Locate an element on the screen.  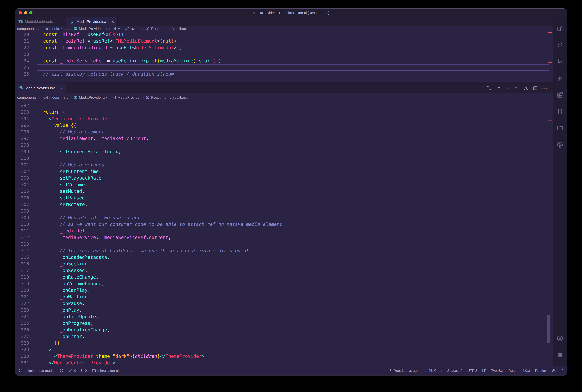
feedback-status is located at coordinates (553, 370).